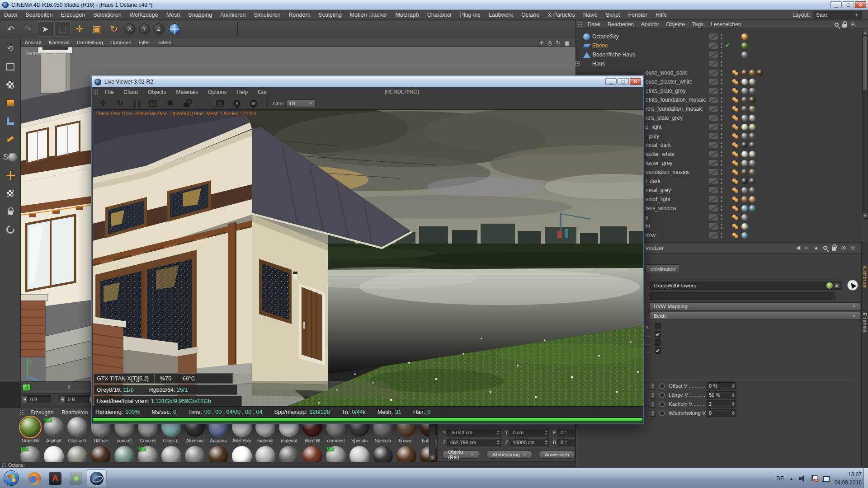  What do you see at coordinates (267, 14) in the screenshot?
I see `menu-item: Simulieren` at bounding box center [267, 14].